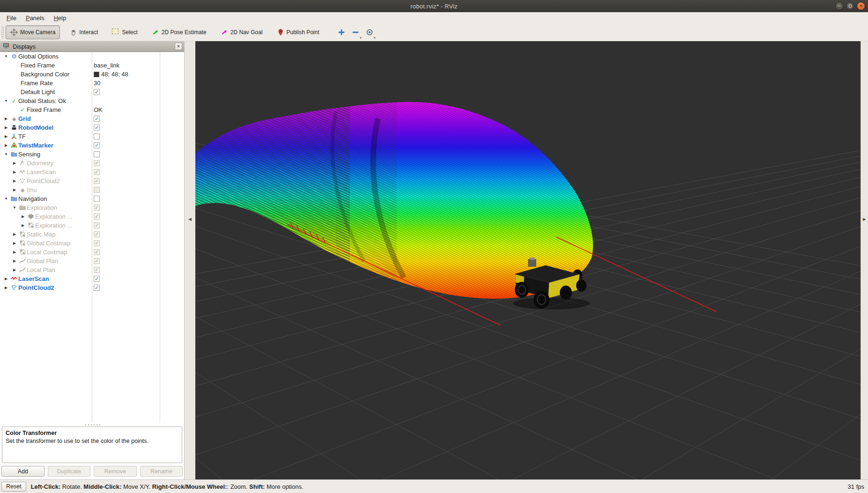 The height and width of the screenshot is (493, 868). I want to click on tree-row-default-light: Default Light✓, so click(92, 92).